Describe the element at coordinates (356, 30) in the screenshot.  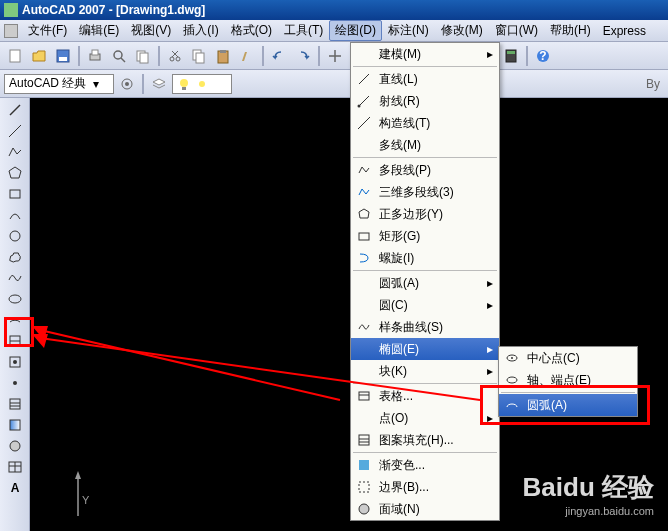
I see `menu-draw: 绘图(D)` at that location.